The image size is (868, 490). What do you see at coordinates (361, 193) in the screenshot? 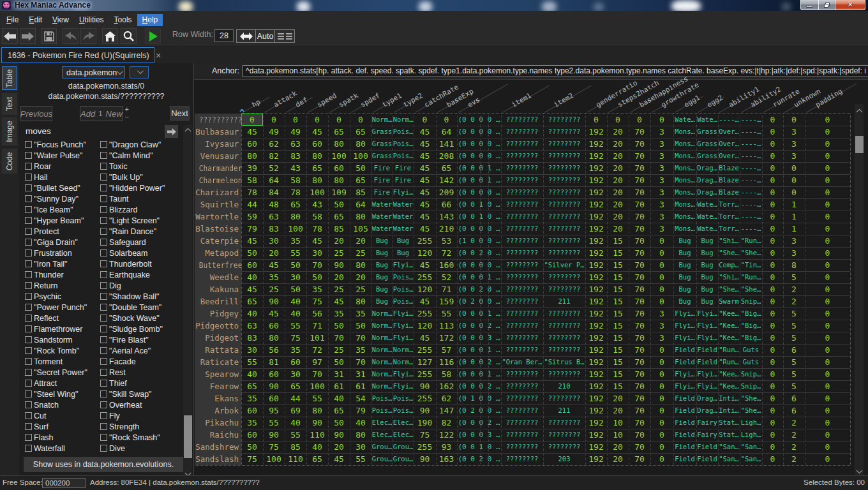
I see `table-cell: 85` at bounding box center [361, 193].